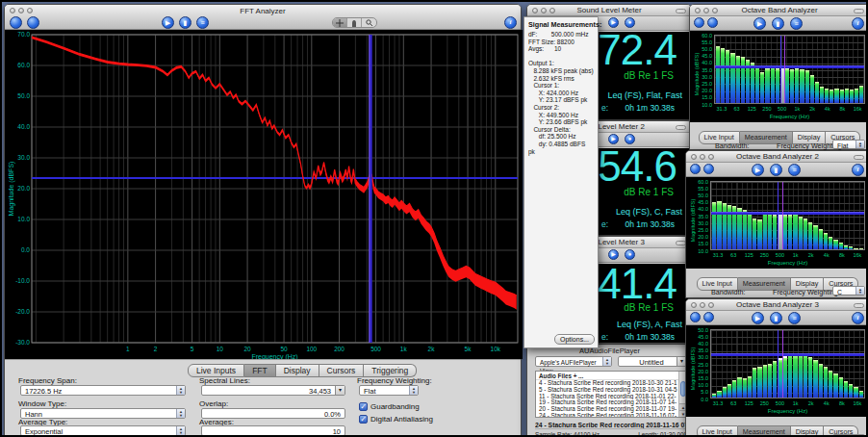 This screenshot has height=437, width=868. What do you see at coordinates (273, 391) in the screenshot?
I see `spectral-lines-field: 34,453▾` at bounding box center [273, 391].